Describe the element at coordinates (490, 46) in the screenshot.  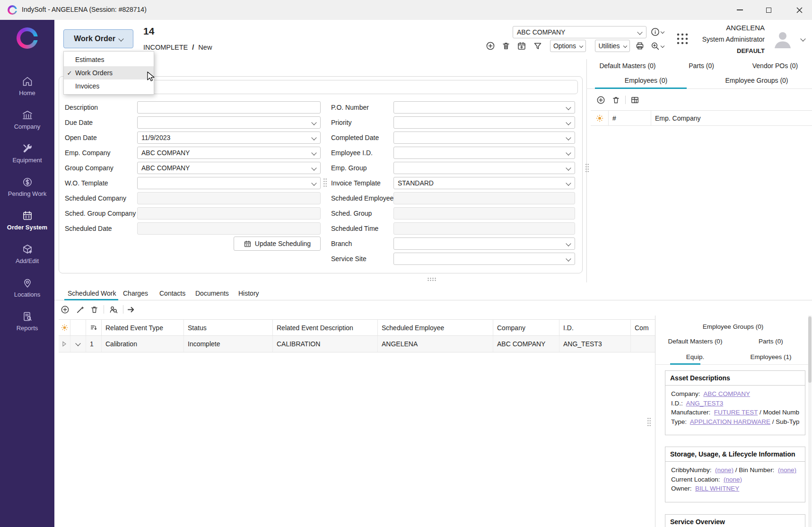
I see `add-record-button` at that location.